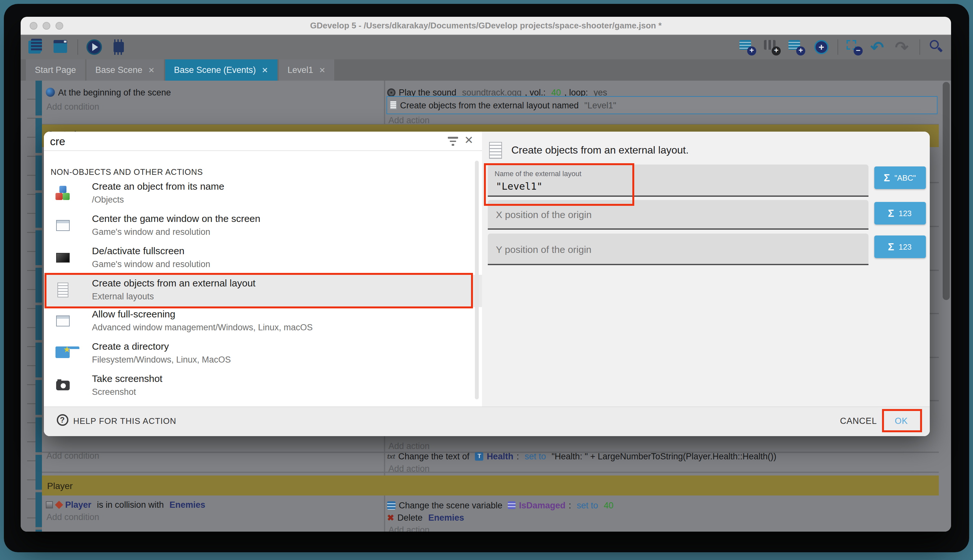 This screenshot has width=973, height=560. What do you see at coordinates (262, 387) in the screenshot?
I see `list-item-take-screenshot: Take screenshot Screenshot` at bounding box center [262, 387].